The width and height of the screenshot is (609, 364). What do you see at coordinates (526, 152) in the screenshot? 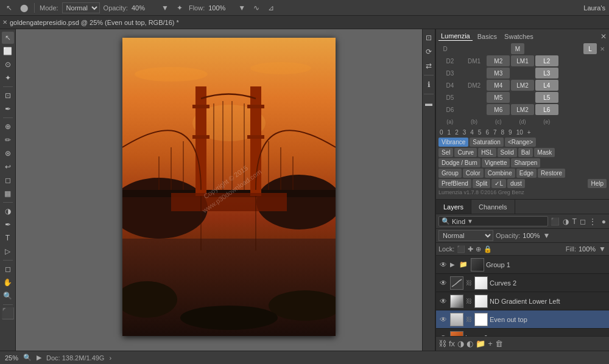
I see `bal-btn: Bal` at bounding box center [526, 152].